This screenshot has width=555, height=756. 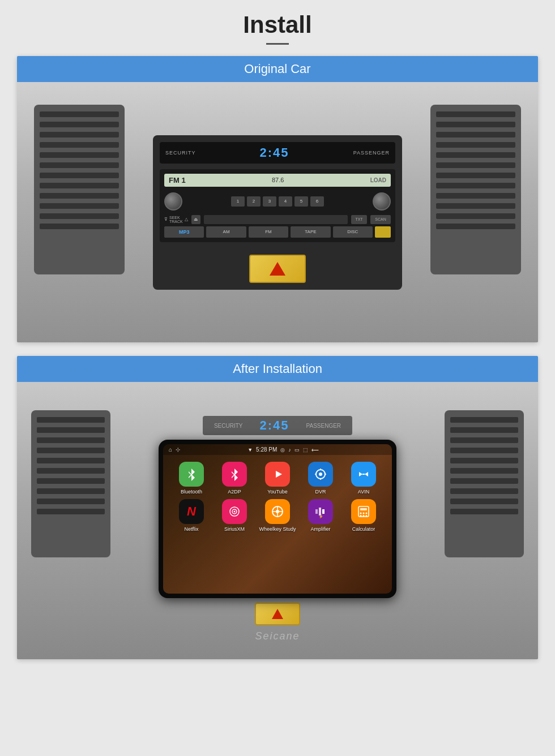 What do you see at coordinates (278, 516) in the screenshot?
I see `app-item-wheelkey: Wheelkey Study` at bounding box center [278, 516].